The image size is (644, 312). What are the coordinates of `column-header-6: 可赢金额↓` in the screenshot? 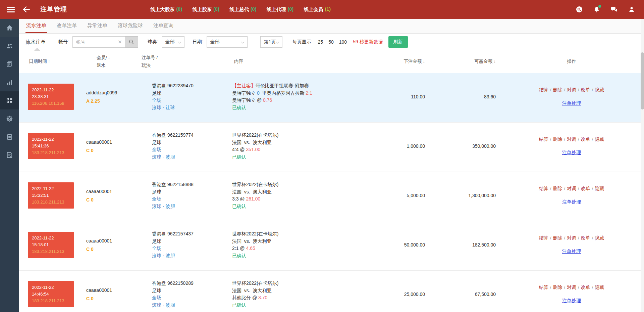 It's located at (464, 61).